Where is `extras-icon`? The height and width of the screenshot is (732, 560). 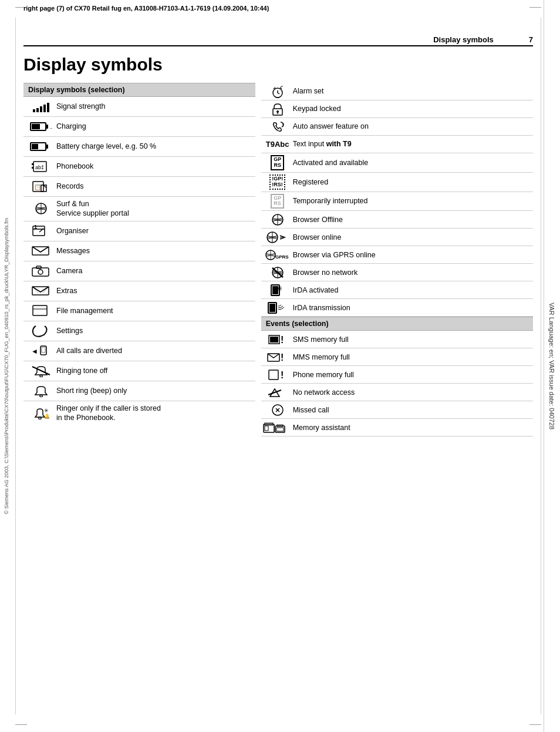
extras-icon is located at coordinates (41, 291).